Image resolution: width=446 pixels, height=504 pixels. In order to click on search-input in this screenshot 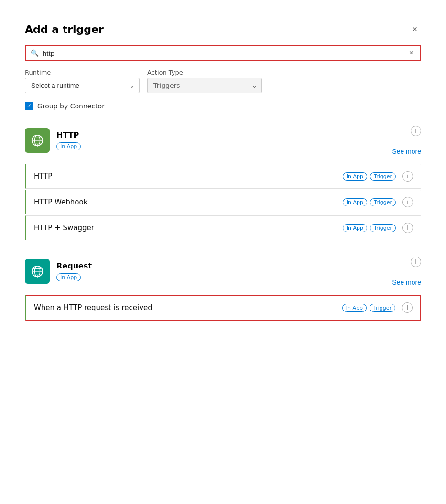, I will do `click(225, 54)`.